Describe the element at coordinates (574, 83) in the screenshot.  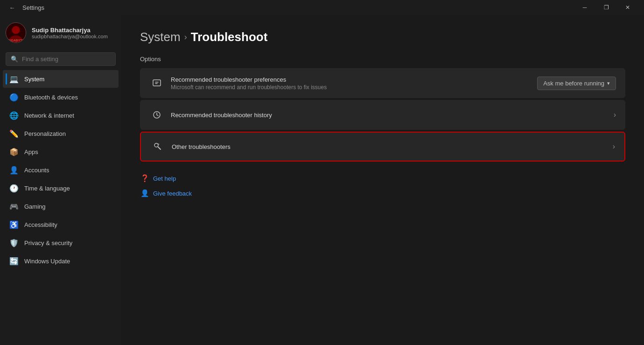
I see `dropdown-label: Ask me before running` at that location.